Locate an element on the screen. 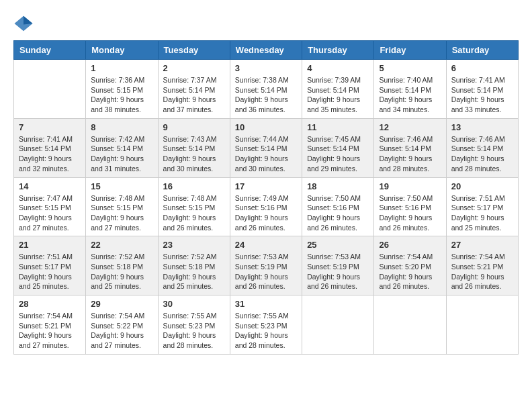  day-info: Sunrise: 7:39 AMSunset: 5:14 PMDaylight:… is located at coordinates (338, 95).